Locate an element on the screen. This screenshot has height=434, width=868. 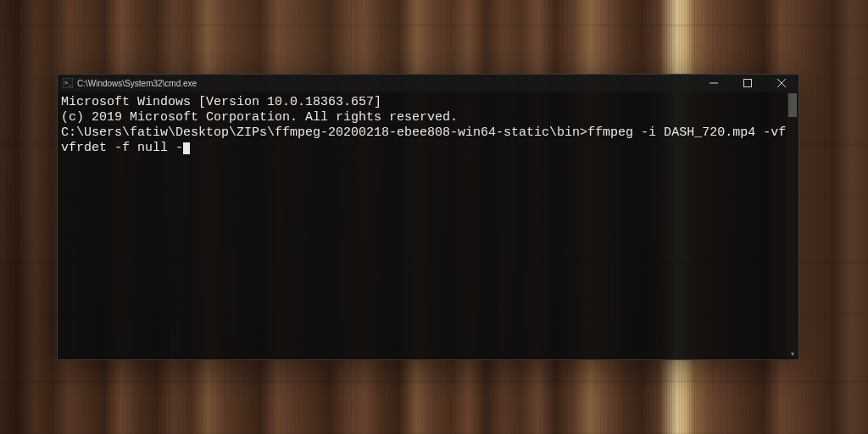
minimize-icon is located at coordinates (714, 83).